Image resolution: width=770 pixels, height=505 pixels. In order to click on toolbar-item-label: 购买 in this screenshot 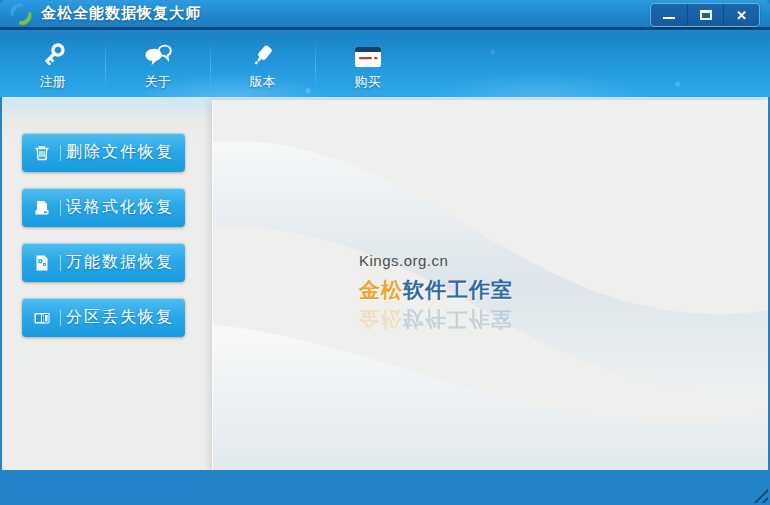, I will do `click(368, 82)`.